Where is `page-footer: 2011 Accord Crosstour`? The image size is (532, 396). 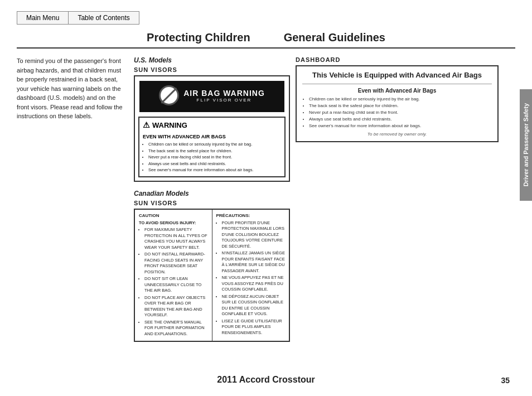
page-footer: 2011 Accord Crosstour is located at coordinates (266, 380).